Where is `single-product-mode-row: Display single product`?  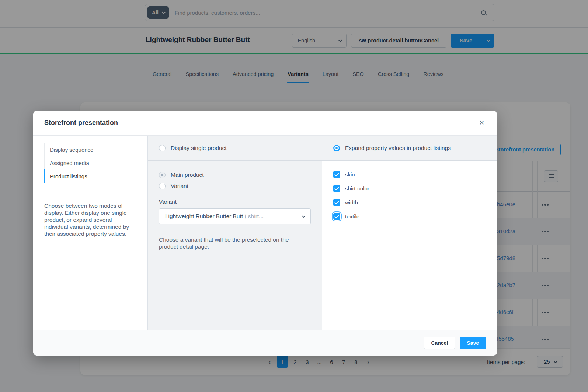 single-product-mode-row: Display single product is located at coordinates (235, 148).